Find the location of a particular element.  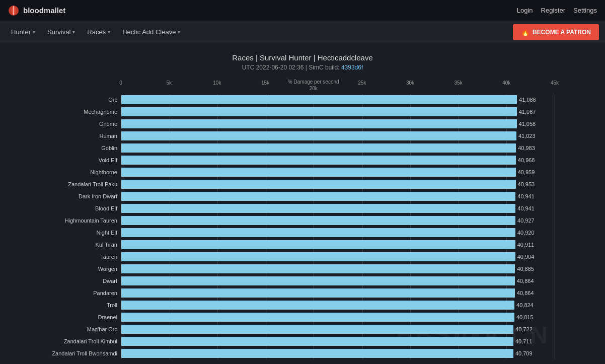

patron-label: BECOME A PATRON is located at coordinates (562, 32).